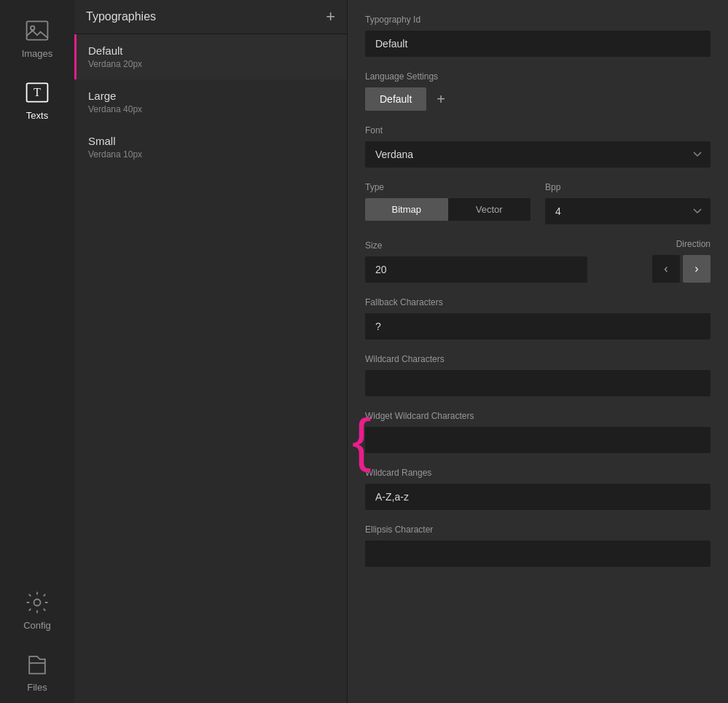 The image size is (728, 703). What do you see at coordinates (37, 115) in the screenshot?
I see `sidebar-item-texts-label: Texts` at bounding box center [37, 115].